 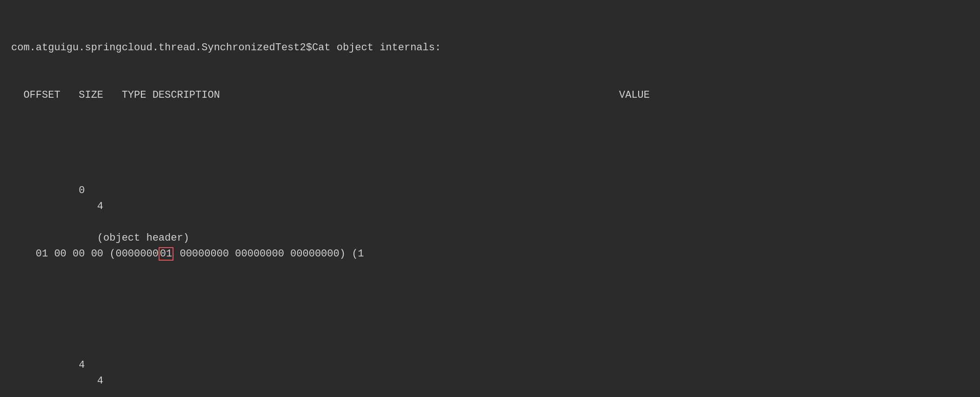 I want to click on block1-header: OFFSET SIZE TYPE DESCRIPTION VALUE, so click(x=490, y=95).